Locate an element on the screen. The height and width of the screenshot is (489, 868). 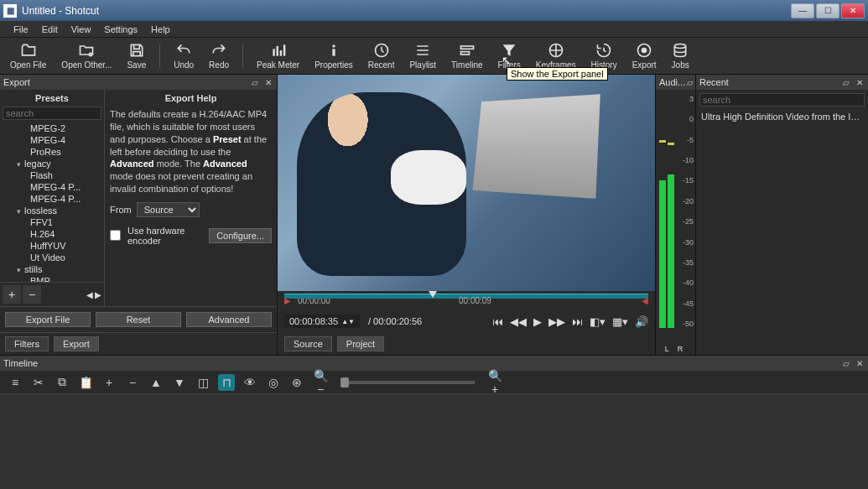
preset-category: lossless is located at coordinates (52, 211).